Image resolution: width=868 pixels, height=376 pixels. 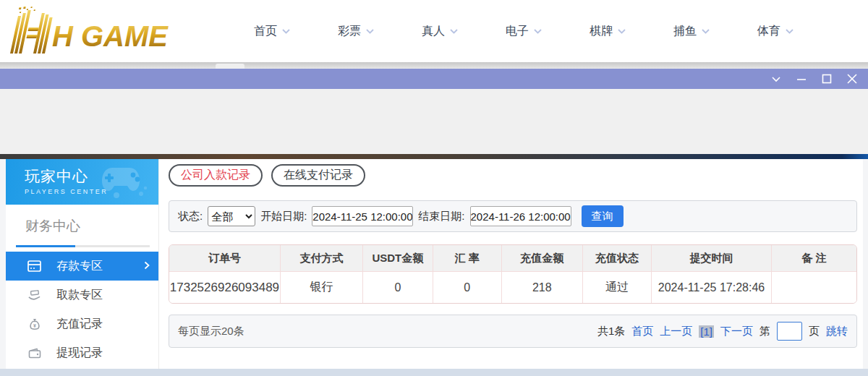 I want to click on start-date-label: 开始日期:, so click(x=284, y=217).